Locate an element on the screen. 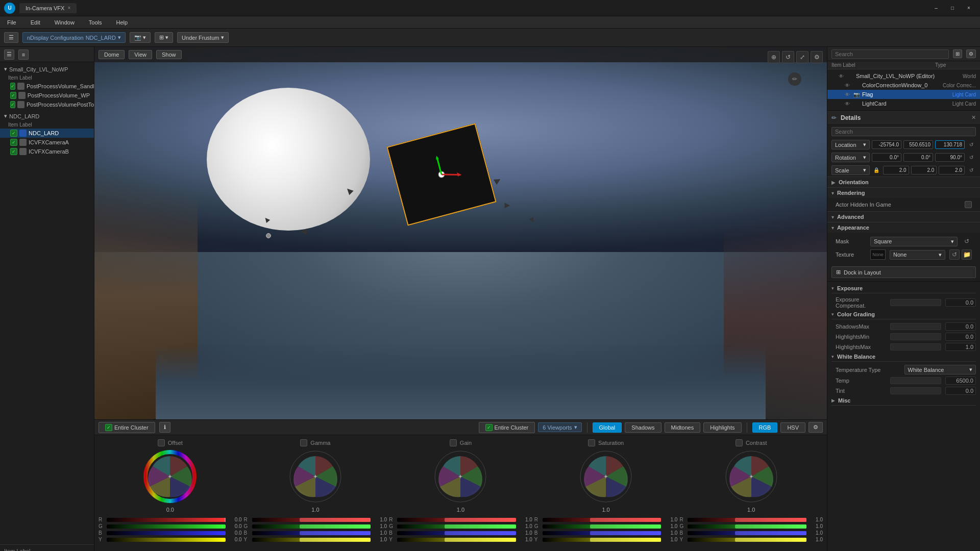 Image resolution: width=980 pixels, height=551 pixels. hsv-button: HSV is located at coordinates (793, 428).